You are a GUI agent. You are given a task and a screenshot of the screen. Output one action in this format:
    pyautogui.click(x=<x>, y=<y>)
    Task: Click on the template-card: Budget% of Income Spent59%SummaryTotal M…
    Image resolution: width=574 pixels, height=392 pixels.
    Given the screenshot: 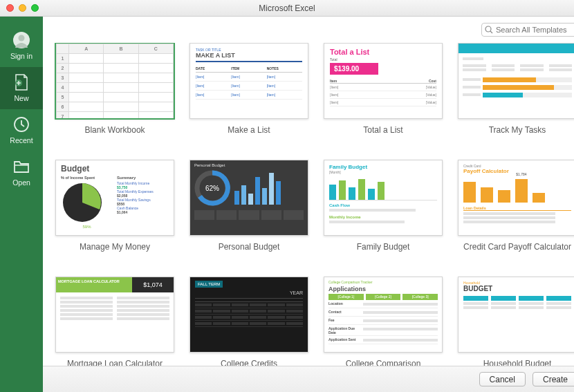 What is the action you would take?
    pyautogui.click(x=115, y=206)
    